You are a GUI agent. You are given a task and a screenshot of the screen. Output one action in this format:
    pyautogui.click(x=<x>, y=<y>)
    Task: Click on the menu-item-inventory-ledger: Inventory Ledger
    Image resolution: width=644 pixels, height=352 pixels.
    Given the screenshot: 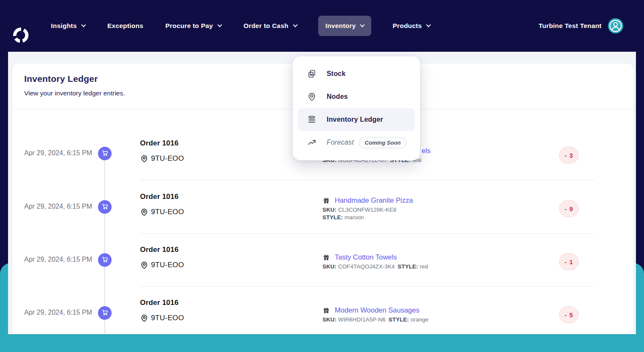 What is the action you would take?
    pyautogui.click(x=356, y=120)
    